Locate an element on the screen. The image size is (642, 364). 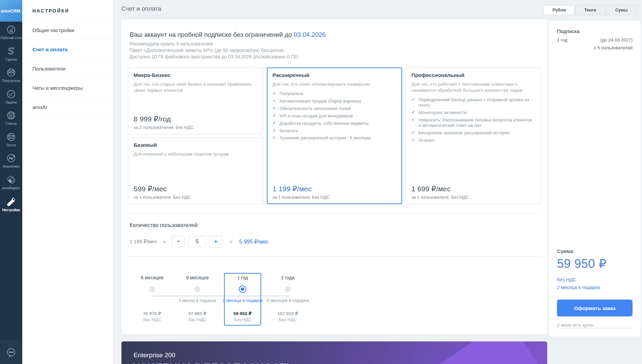
tasks-icon is located at coordinates (11, 94).